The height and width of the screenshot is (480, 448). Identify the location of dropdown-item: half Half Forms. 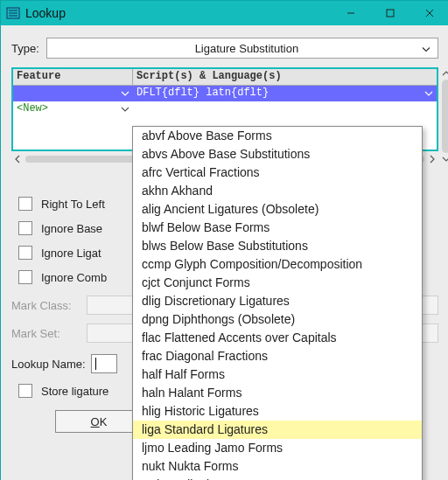
(277, 374).